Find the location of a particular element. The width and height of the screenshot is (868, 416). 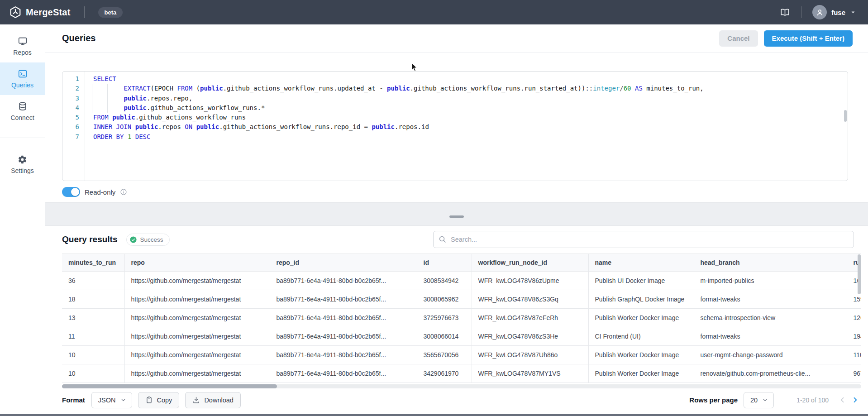

column-header-minutes_to_run: minutes_to_run is located at coordinates (93, 263).